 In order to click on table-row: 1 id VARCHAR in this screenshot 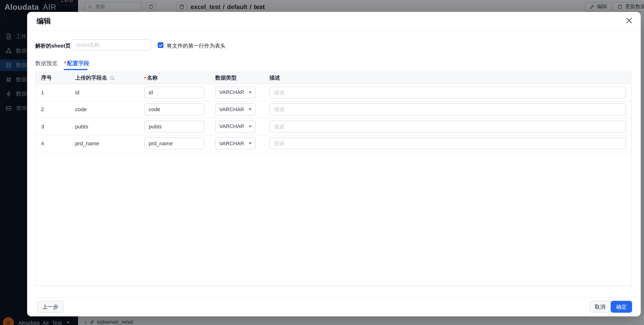, I will do `click(334, 93)`.